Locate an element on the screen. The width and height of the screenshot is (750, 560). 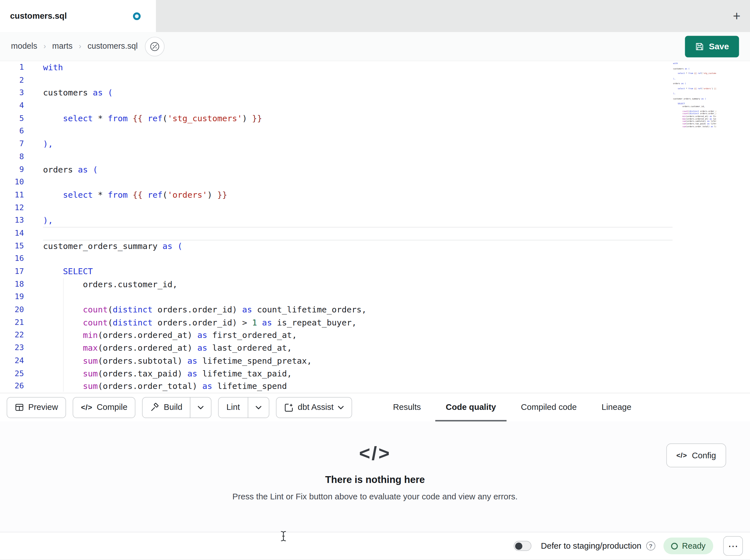
toggle-knob is located at coordinates (519, 546).